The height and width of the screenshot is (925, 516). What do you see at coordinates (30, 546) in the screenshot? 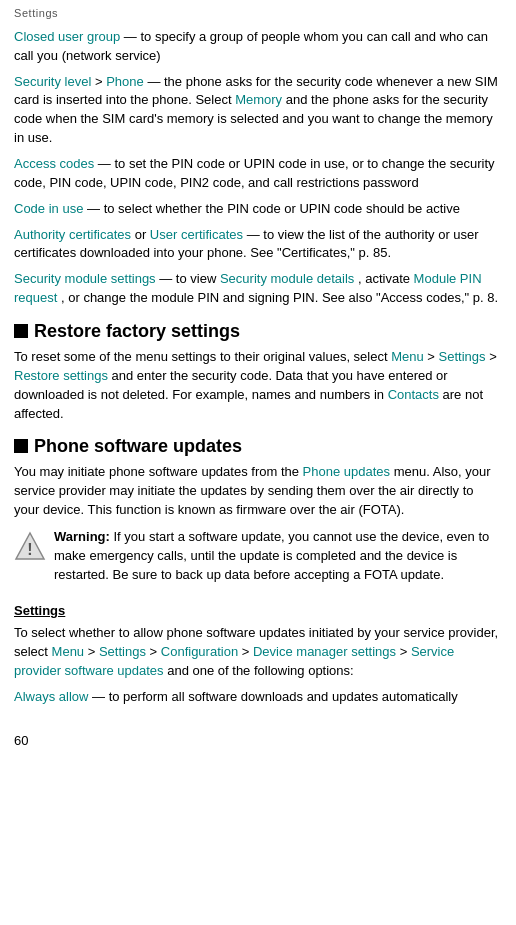
I see `warning-icon: !` at bounding box center [30, 546].